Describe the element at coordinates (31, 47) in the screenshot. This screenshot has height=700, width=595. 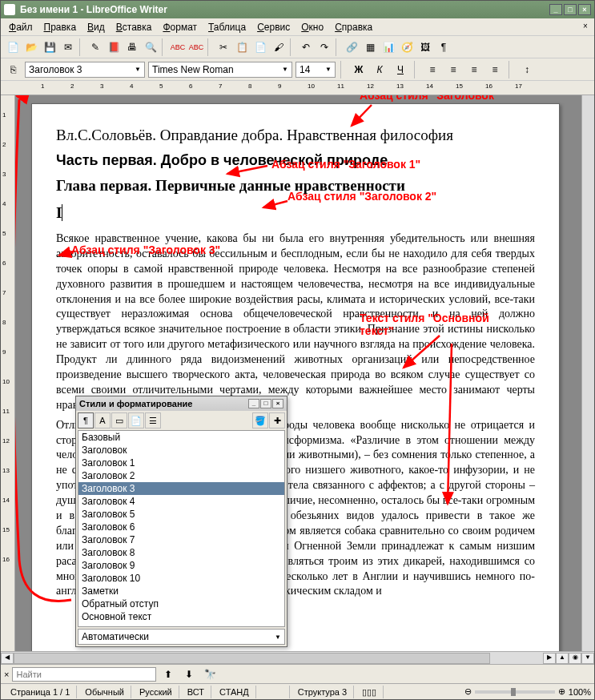
I see `open-button: 📂` at that location.